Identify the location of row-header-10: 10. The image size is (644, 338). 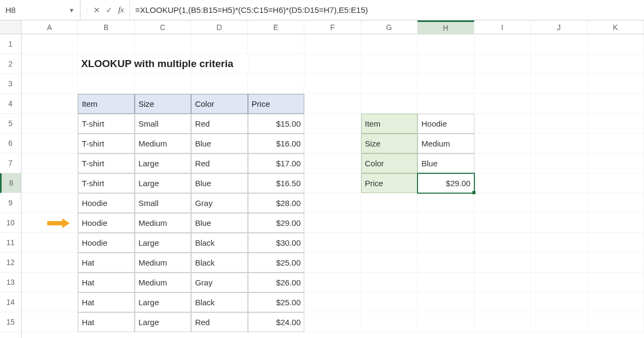
(11, 223).